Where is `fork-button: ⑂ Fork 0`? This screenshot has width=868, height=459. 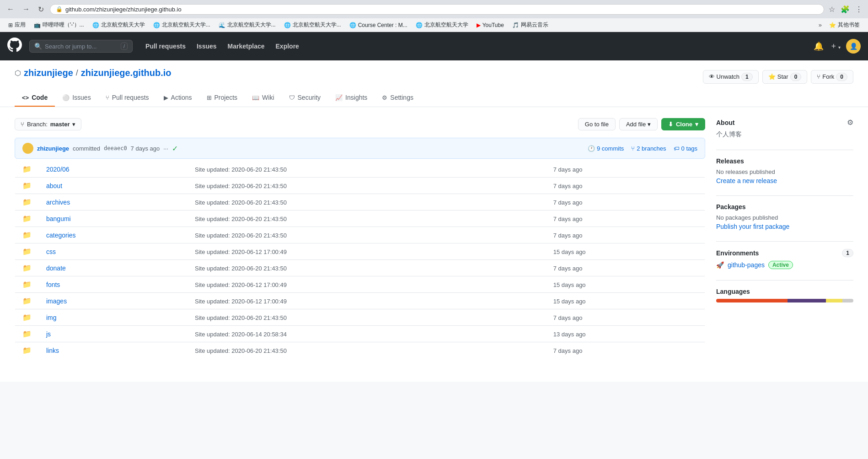
fork-button: ⑂ Fork 0 is located at coordinates (832, 77).